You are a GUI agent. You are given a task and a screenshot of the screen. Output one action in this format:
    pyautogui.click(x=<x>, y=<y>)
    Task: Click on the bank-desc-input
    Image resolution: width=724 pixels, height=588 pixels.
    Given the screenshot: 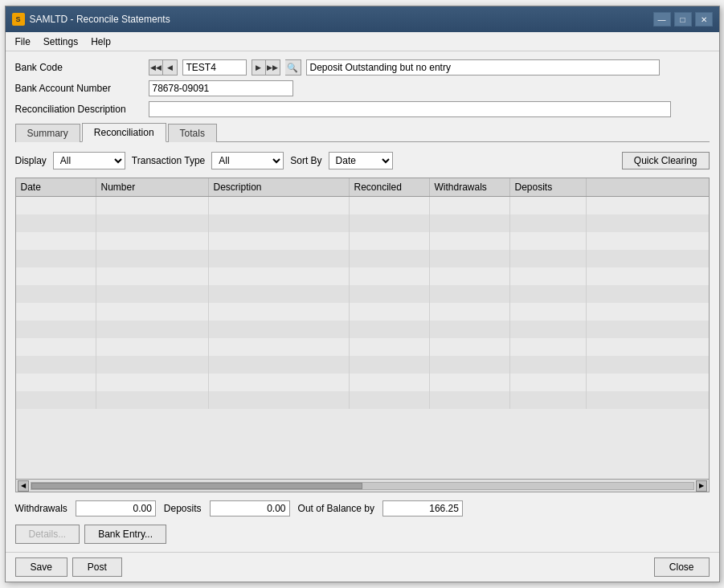 What is the action you would take?
    pyautogui.click(x=483, y=67)
    